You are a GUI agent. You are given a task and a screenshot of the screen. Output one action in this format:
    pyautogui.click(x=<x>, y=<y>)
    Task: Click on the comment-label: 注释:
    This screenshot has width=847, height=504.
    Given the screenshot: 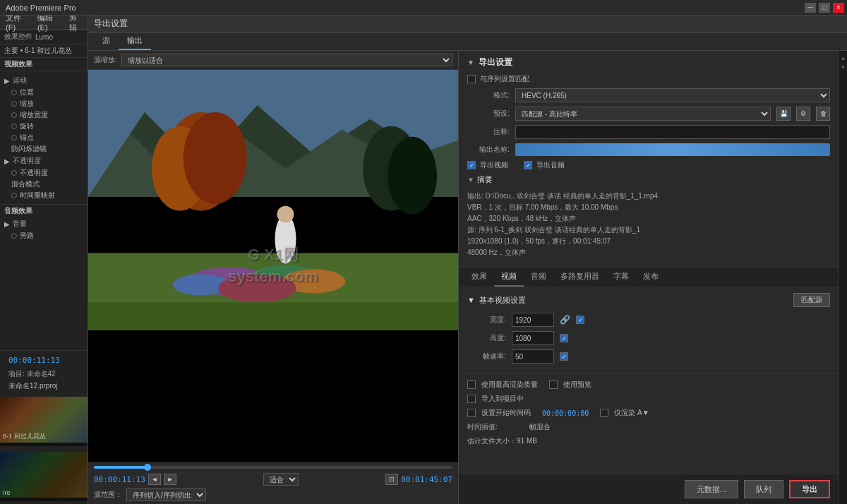 What is the action you would take?
    pyautogui.click(x=488, y=132)
    